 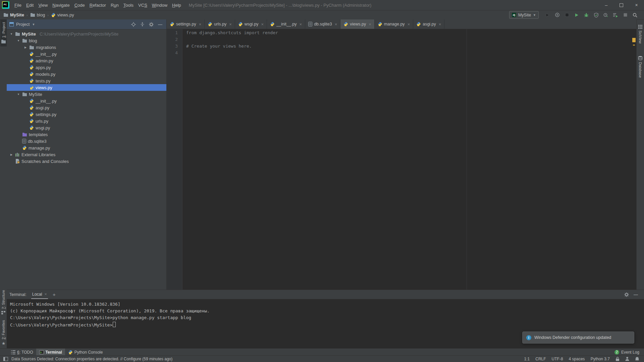 What do you see at coordinates (618, 359) in the screenshot?
I see `lock-button` at bounding box center [618, 359].